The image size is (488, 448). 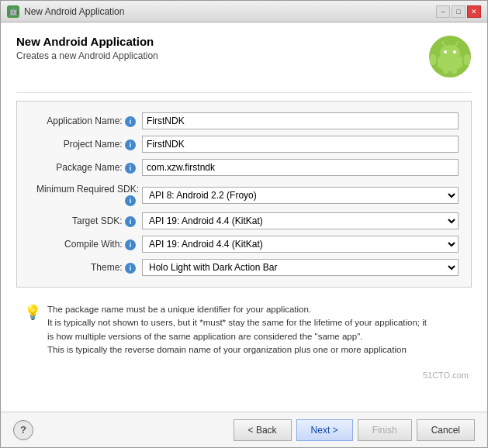 I want to click on close-button: ✕, so click(x=474, y=12).